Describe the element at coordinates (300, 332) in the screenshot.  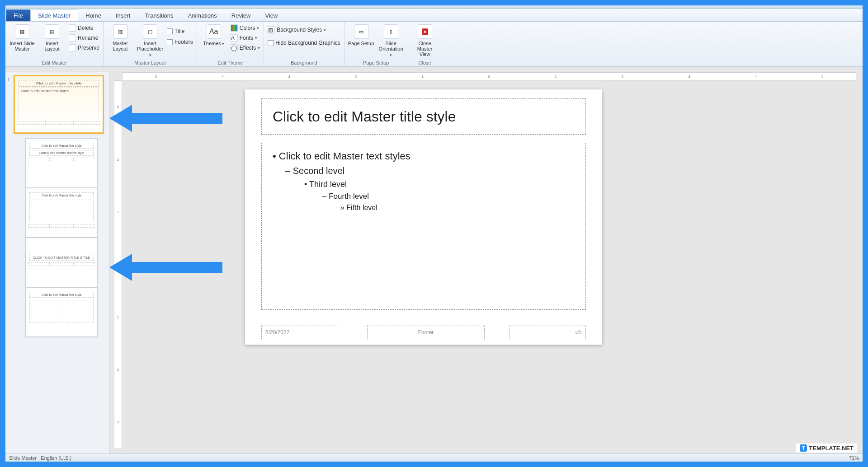
I see `date-placeholder: 6/28/2022` at that location.